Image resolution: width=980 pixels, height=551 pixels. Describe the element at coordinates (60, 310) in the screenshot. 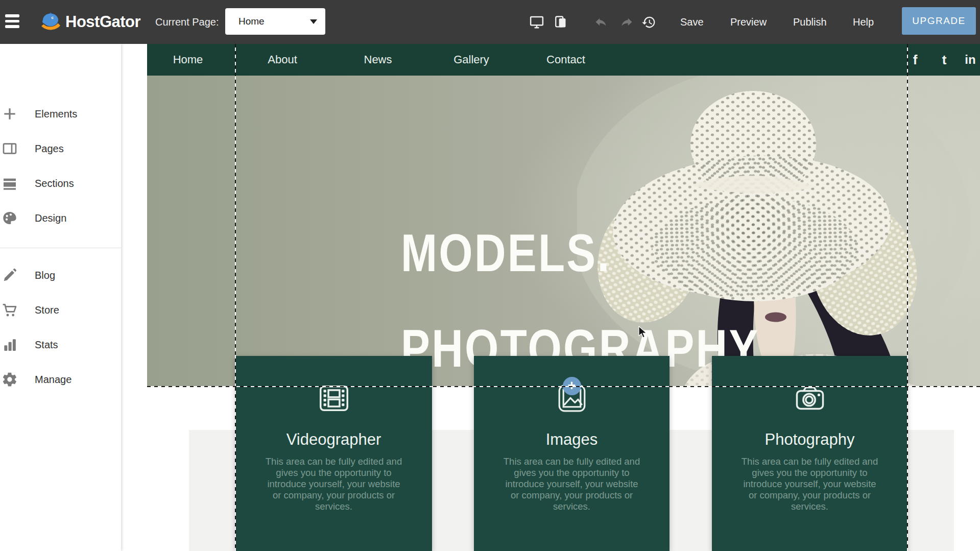

I see `sidebar-item-store: Store` at that location.